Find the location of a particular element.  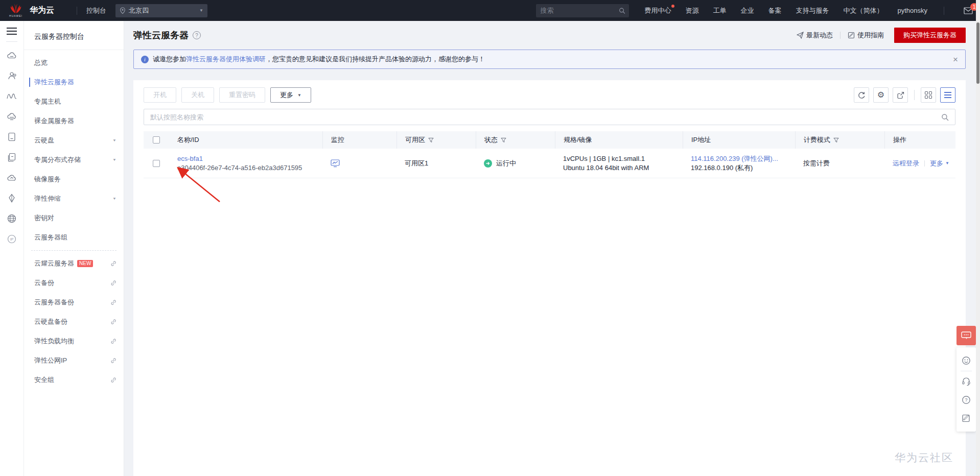

huawei-logo: HUAWEI is located at coordinates (16, 10).